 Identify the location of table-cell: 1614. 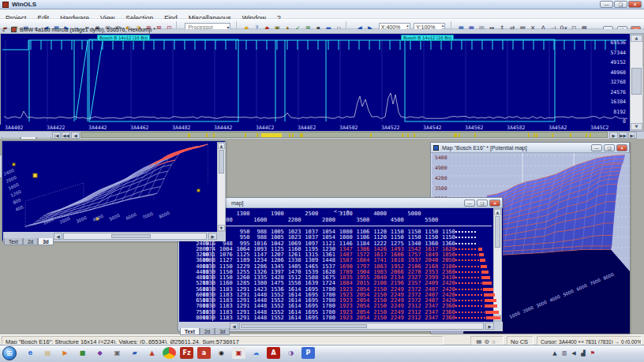
(294, 319).